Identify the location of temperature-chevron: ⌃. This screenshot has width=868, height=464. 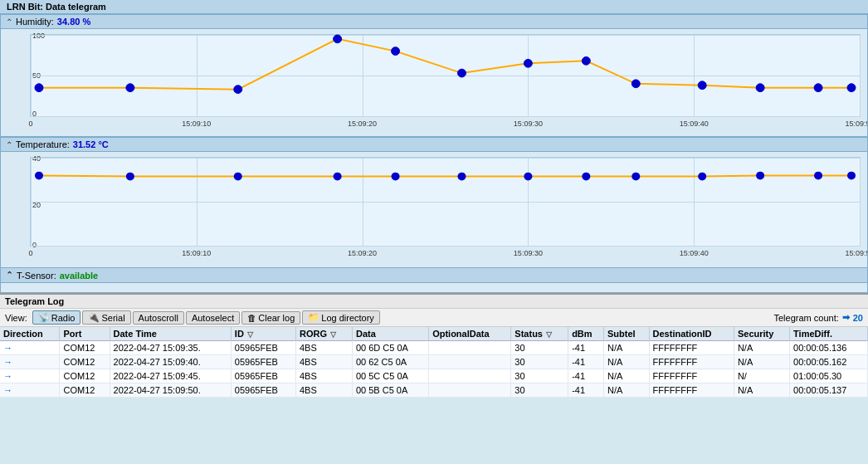
(9, 144).